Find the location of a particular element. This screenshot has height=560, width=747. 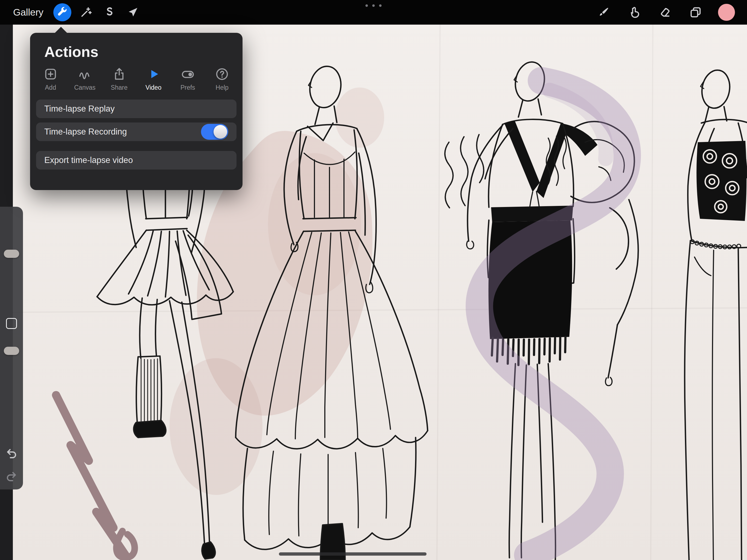

eraser-icon is located at coordinates (665, 12).